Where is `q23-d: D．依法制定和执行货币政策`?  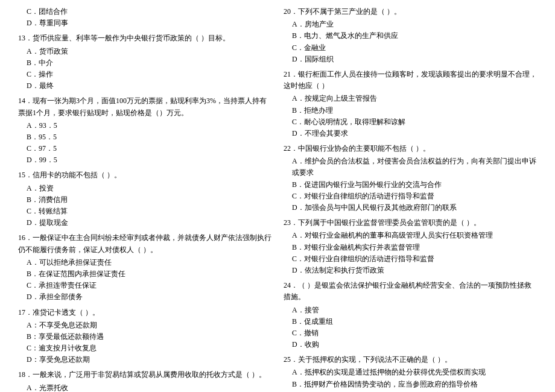 q23-d: D．依法制定和执行货币政策 is located at coordinates (410, 270).